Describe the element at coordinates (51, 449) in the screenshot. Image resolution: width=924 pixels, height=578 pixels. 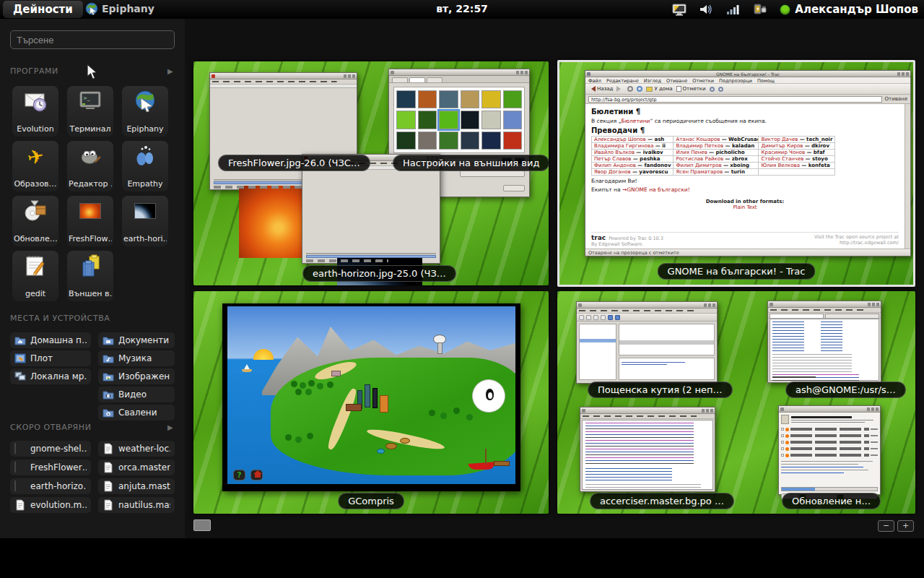
I see `recent-item: gnome-shel…` at that location.